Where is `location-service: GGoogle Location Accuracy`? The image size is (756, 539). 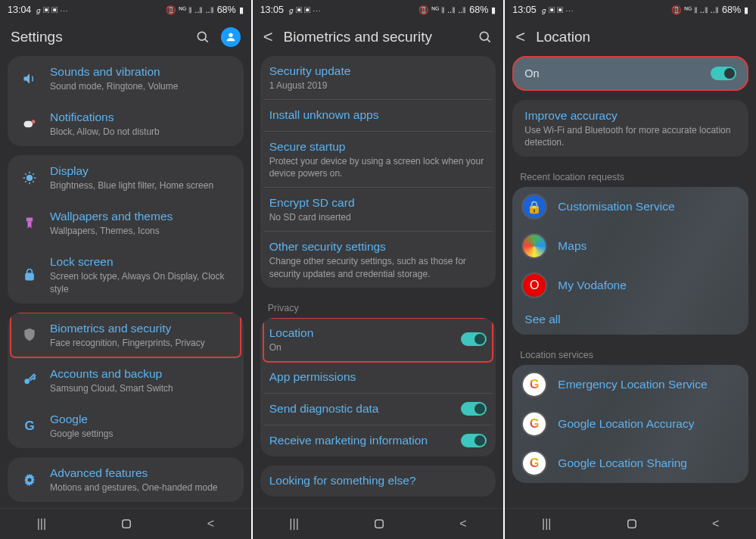 location-service: GGoogle Location Accuracy is located at coordinates (630, 424).